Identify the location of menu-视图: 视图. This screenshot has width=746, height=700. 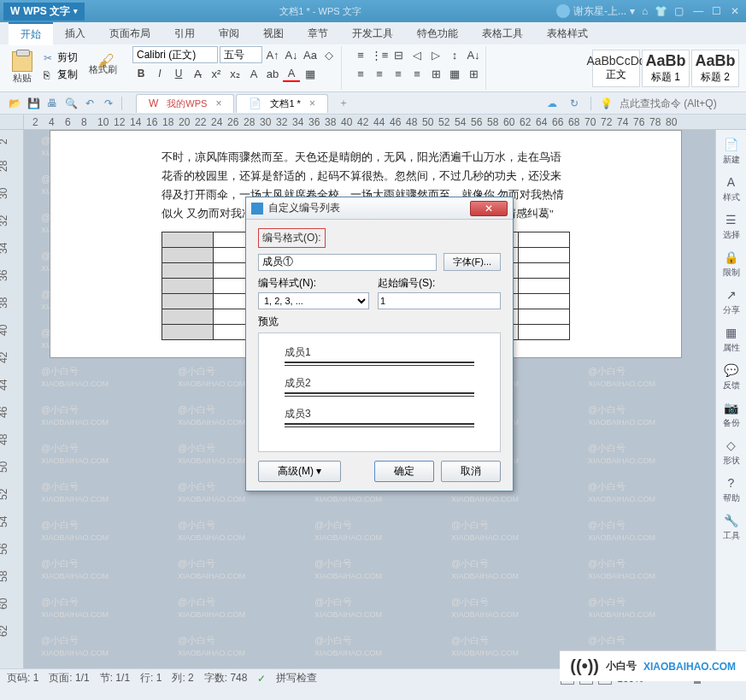
(273, 34).